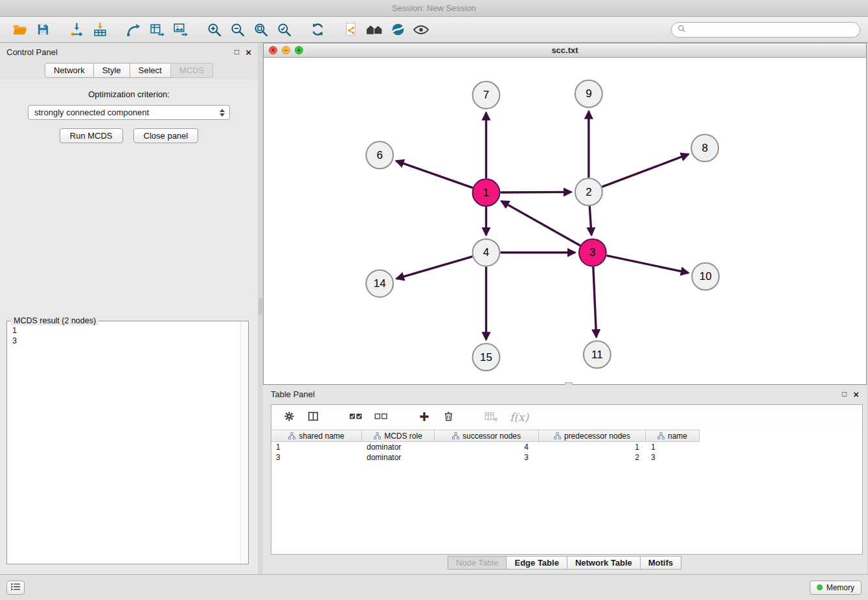  I want to click on zoom-fit-icon, so click(260, 30).